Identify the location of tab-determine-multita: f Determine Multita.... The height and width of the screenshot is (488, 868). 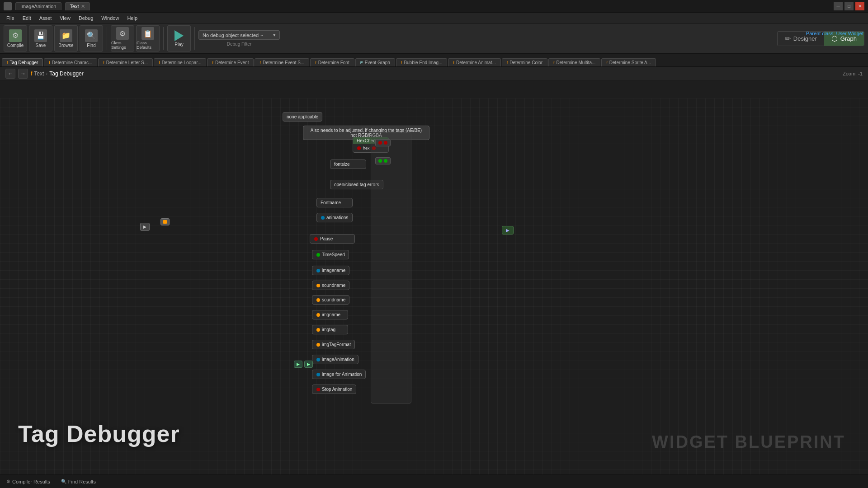
(574, 62).